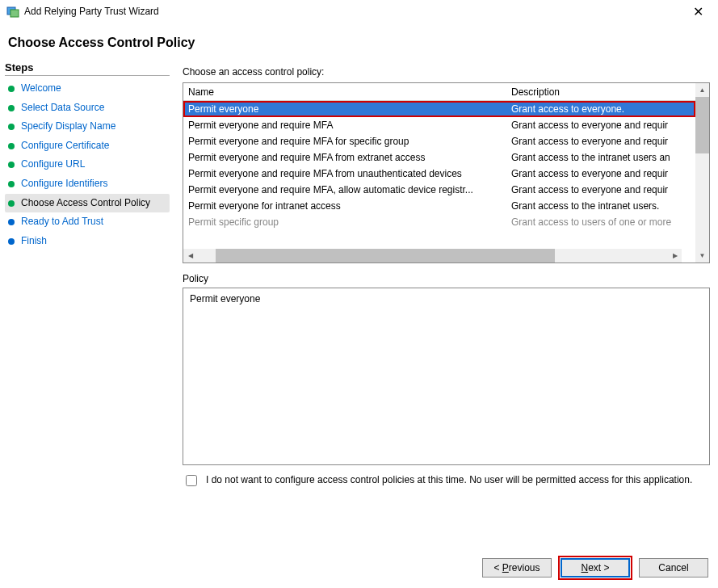 This screenshot has width=718, height=588. I want to click on scroll-down-icon, so click(703, 255).